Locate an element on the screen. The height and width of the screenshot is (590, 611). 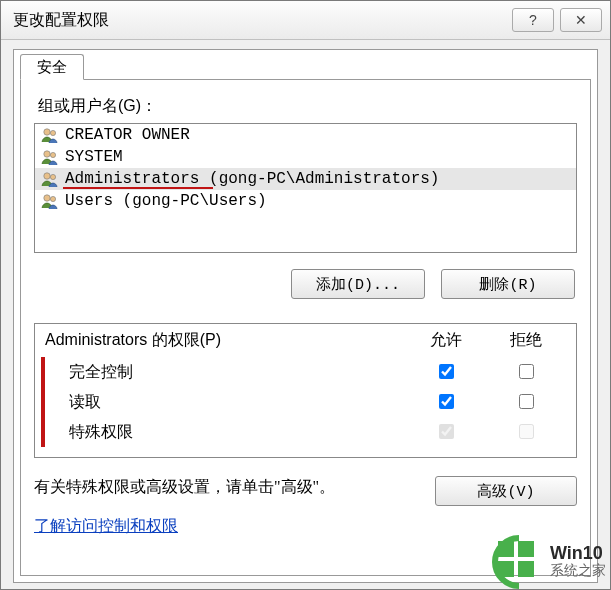
list-item: Users (gong-PC\Users) is located at coordinates (306, 201).